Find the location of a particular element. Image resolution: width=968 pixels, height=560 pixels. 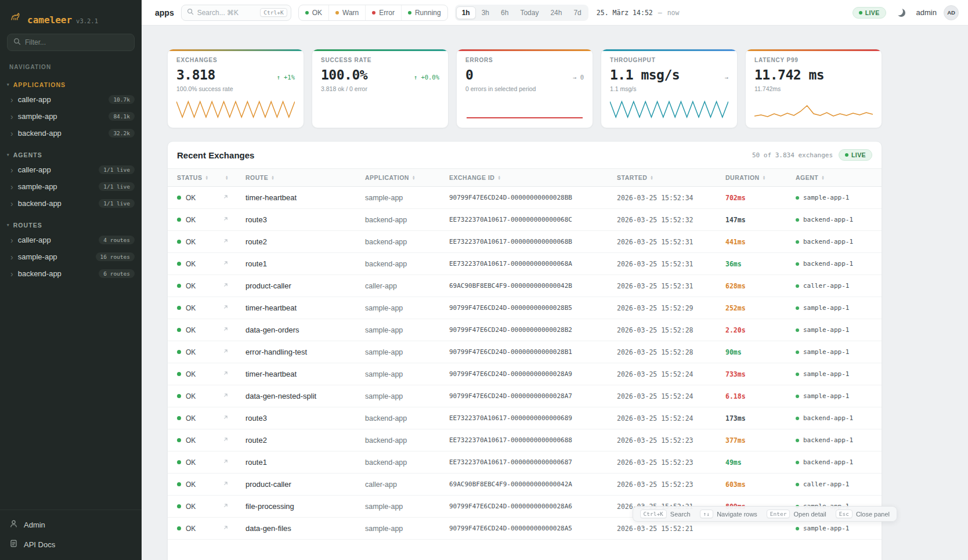

live-toggle: LIVE is located at coordinates (869, 13).